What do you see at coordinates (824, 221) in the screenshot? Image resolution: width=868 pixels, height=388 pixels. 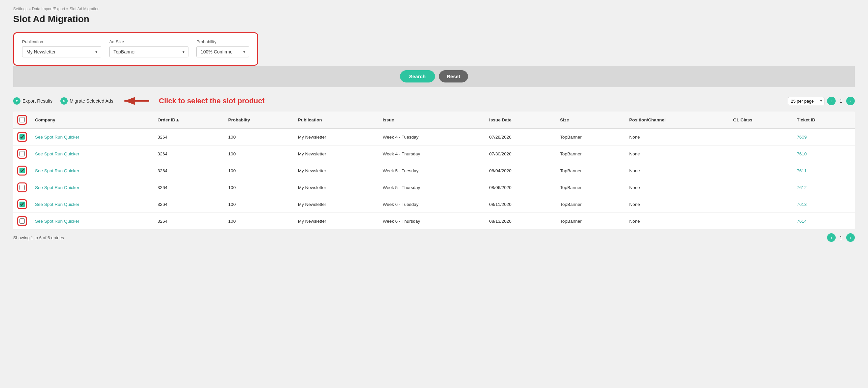 I see `row-ticket-id: 7614` at bounding box center [824, 221].